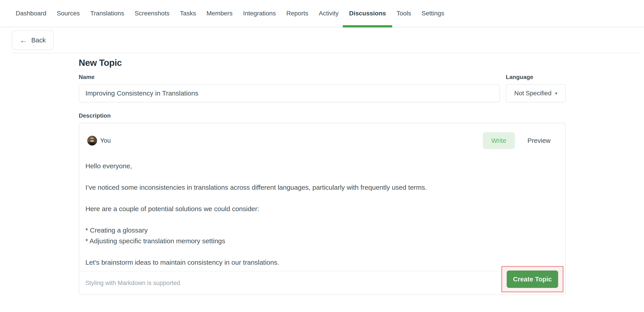  I want to click on author-name: You, so click(106, 141).